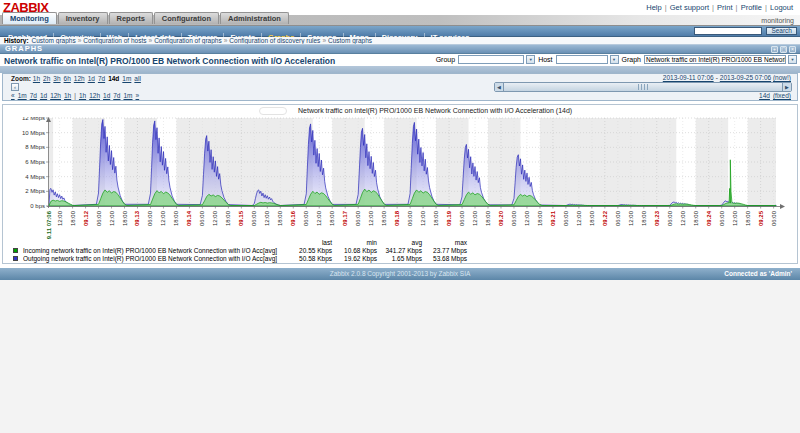  Describe the element at coordinates (13, 96) in the screenshot. I see `move-prev-icon: «` at that location.